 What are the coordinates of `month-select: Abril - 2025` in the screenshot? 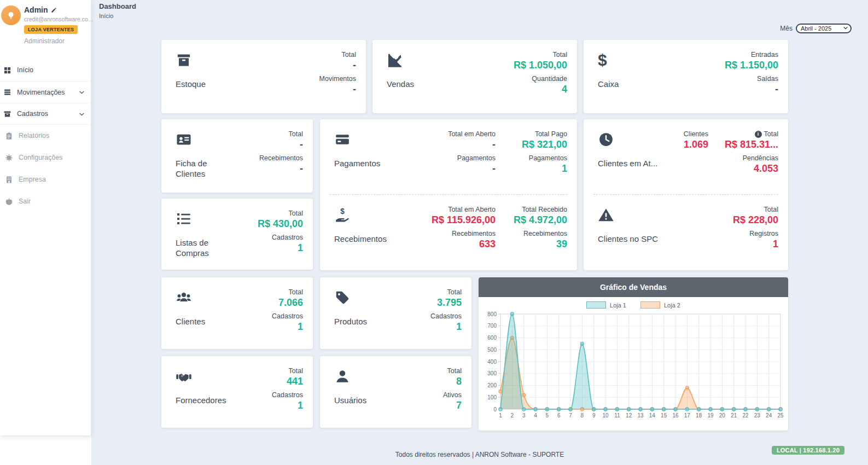 It's located at (824, 28).